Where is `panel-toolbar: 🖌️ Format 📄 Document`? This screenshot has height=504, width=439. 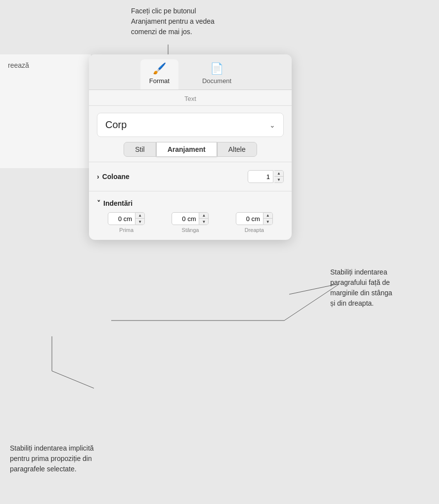
panel-toolbar: 🖌️ Format 📄 Document is located at coordinates (190, 72).